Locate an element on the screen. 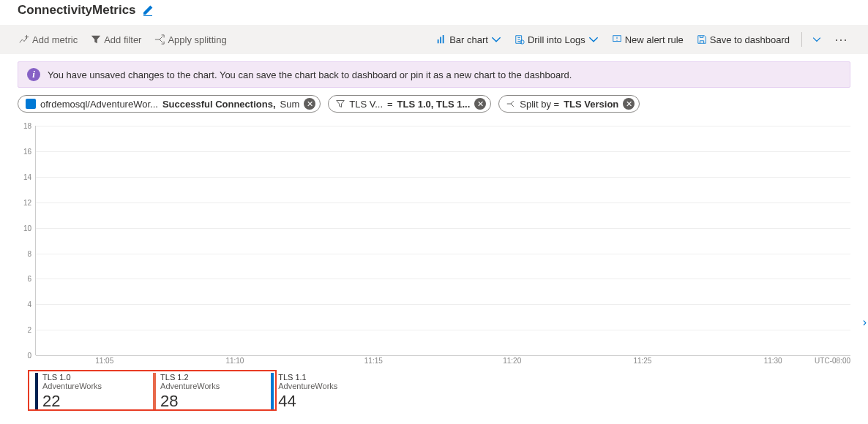 This screenshot has width=868, height=424. y-tick-label: 18 is located at coordinates (23, 126).